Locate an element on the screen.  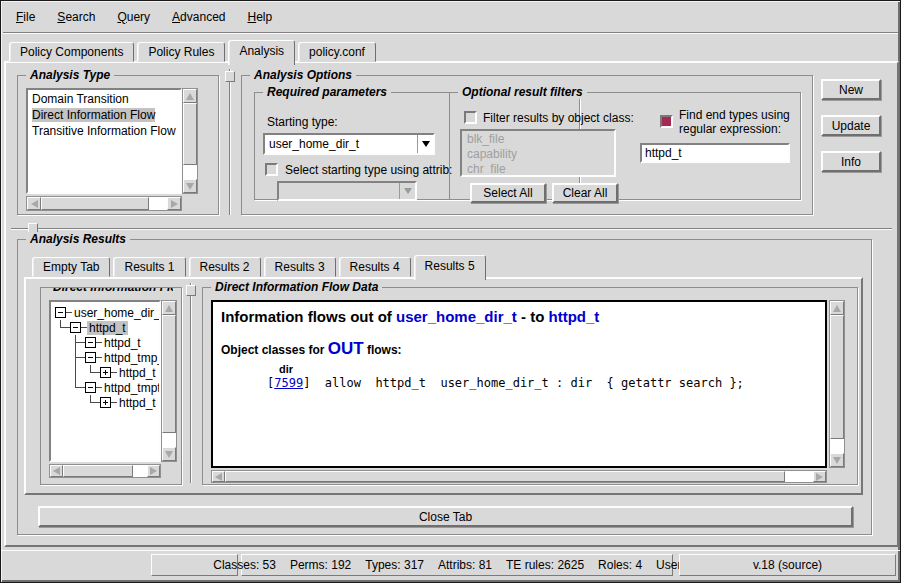
filter-by-class-checkbox is located at coordinates (470, 118).